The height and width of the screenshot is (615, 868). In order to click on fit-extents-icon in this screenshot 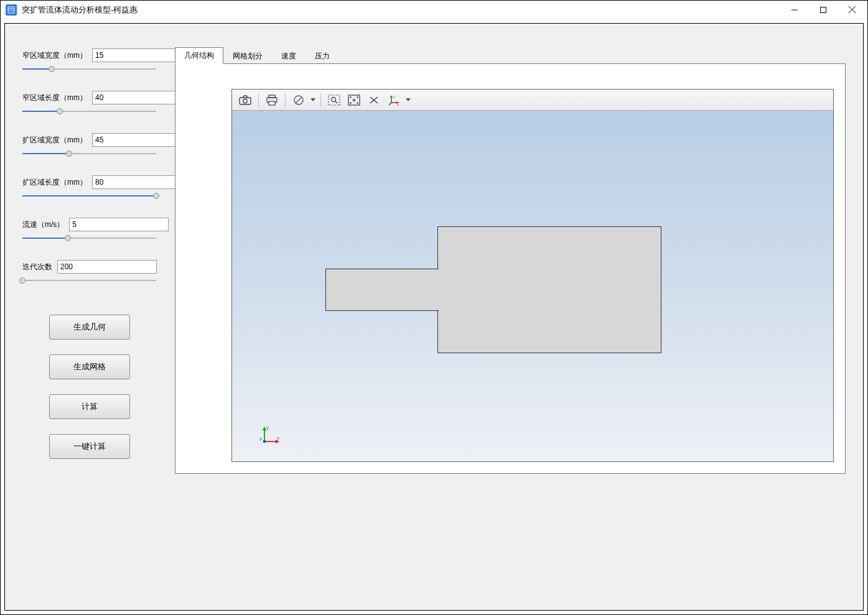, I will do `click(354, 100)`.